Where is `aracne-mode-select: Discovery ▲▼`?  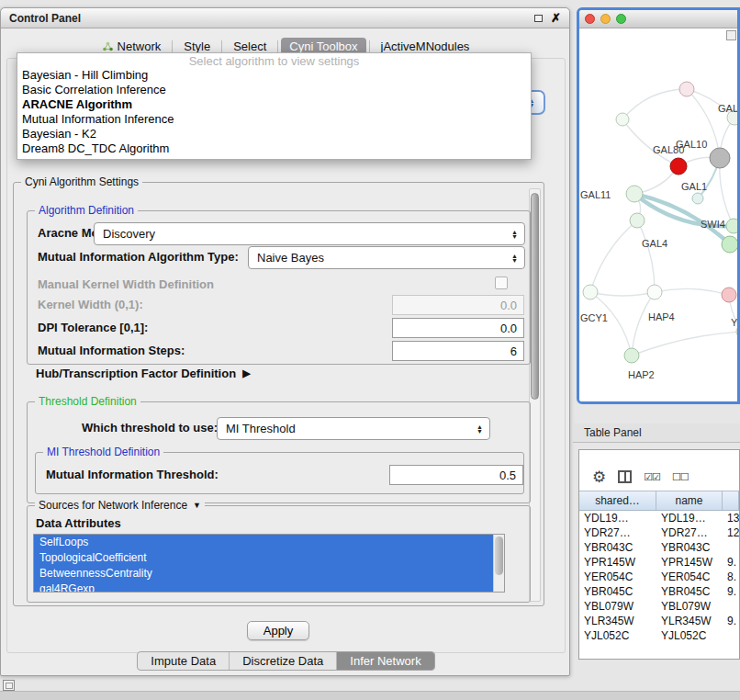 aracne-mode-select: Discovery ▲▼ is located at coordinates (309, 233).